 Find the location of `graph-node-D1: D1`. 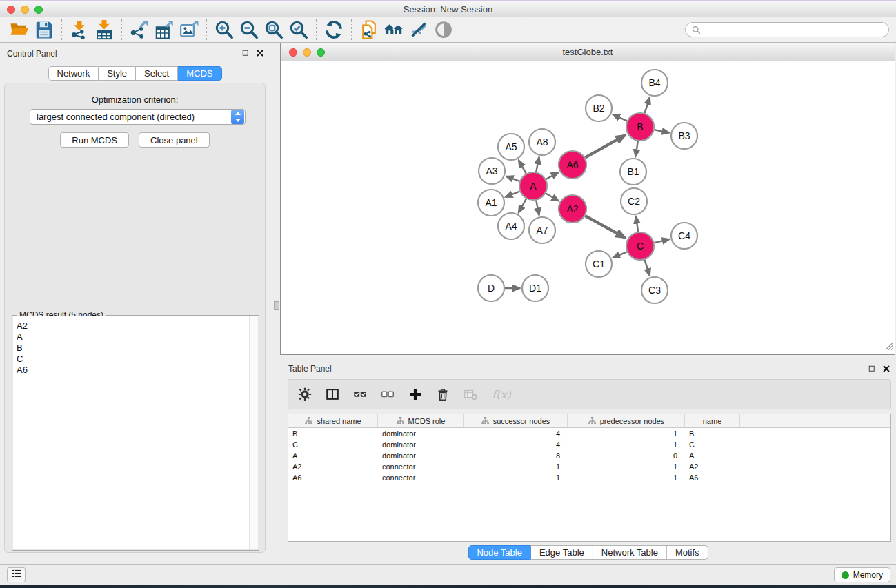

graph-node-D1: D1 is located at coordinates (535, 288).